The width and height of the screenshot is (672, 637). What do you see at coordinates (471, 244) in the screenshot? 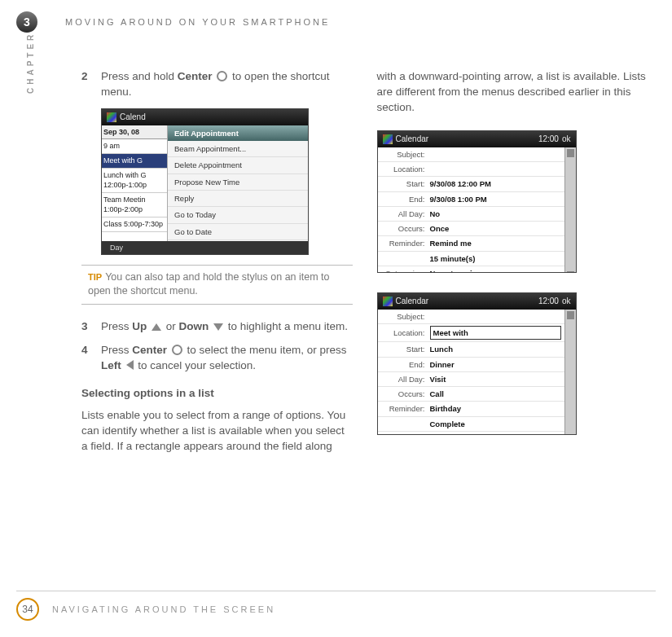
I see `form-row: Reminder:Remind me` at bounding box center [471, 244].